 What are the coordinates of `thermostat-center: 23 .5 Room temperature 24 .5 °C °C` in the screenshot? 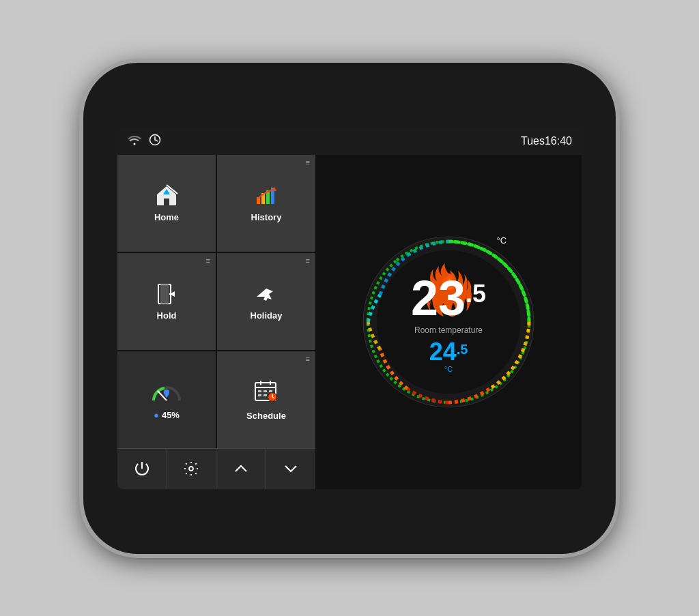 It's located at (448, 322).